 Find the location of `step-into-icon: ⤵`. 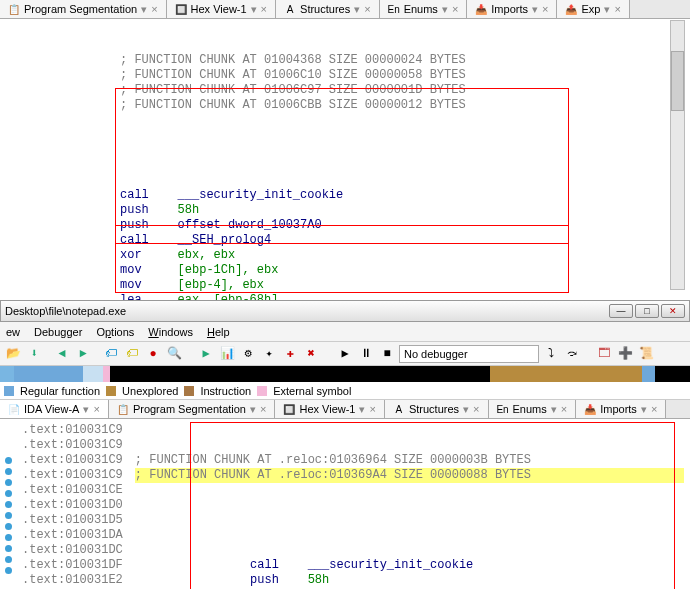

step-into-icon: ⤵ is located at coordinates (551, 354).